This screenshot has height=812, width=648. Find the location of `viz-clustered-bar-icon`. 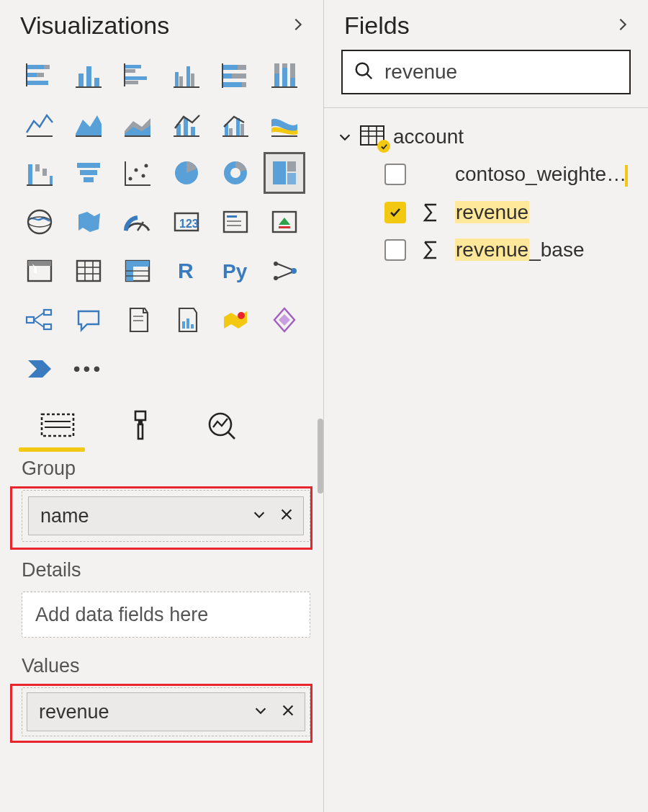

viz-clustered-bar-icon is located at coordinates (138, 75).